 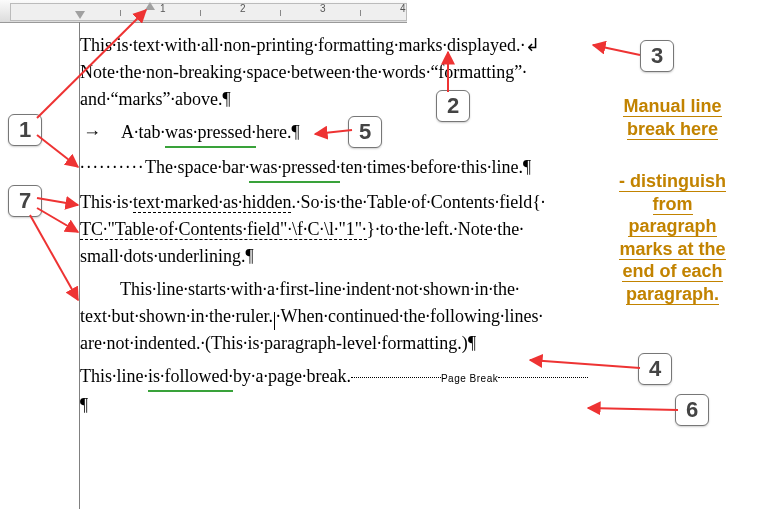 What do you see at coordinates (453, 106) in the screenshot?
I see `callout-2: 2` at bounding box center [453, 106].